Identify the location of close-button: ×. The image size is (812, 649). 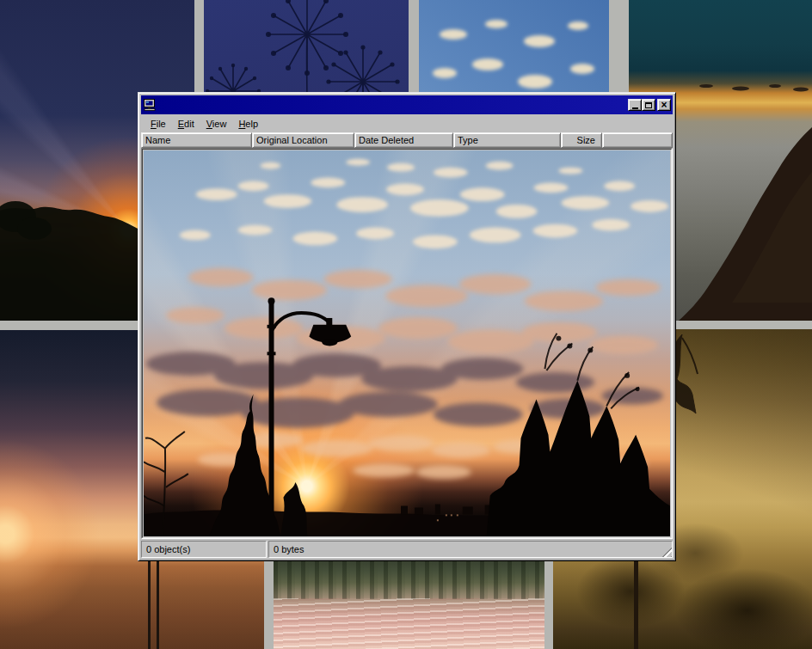
(664, 105).